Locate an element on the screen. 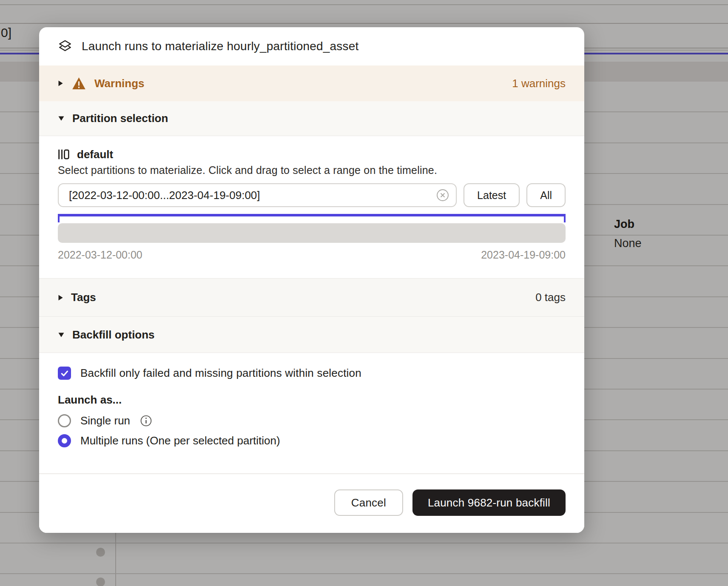 The height and width of the screenshot is (586, 728). partition-controls-row: Latest All is located at coordinates (312, 195).